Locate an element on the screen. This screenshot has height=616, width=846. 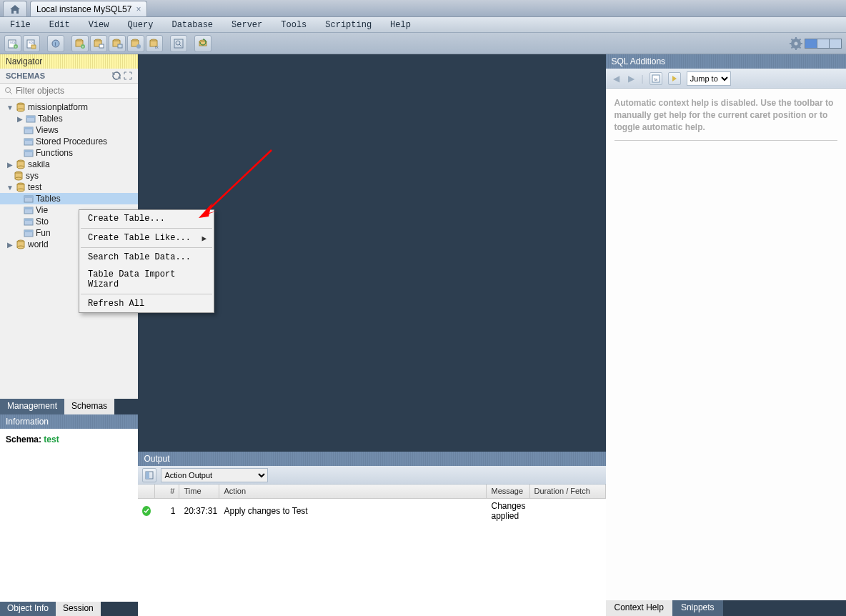
gear-icon is located at coordinates (796, 44).